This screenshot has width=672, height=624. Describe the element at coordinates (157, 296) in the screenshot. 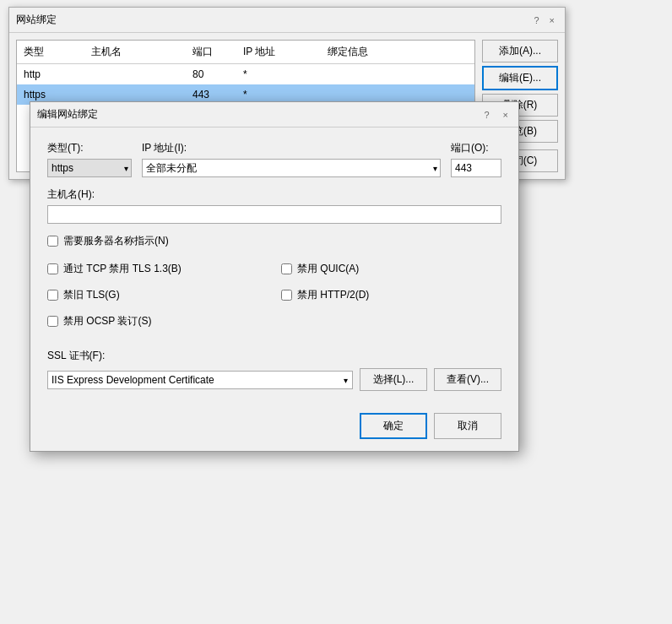

I see `checkbox-row-2: 禁旧 TLS(G)` at that location.